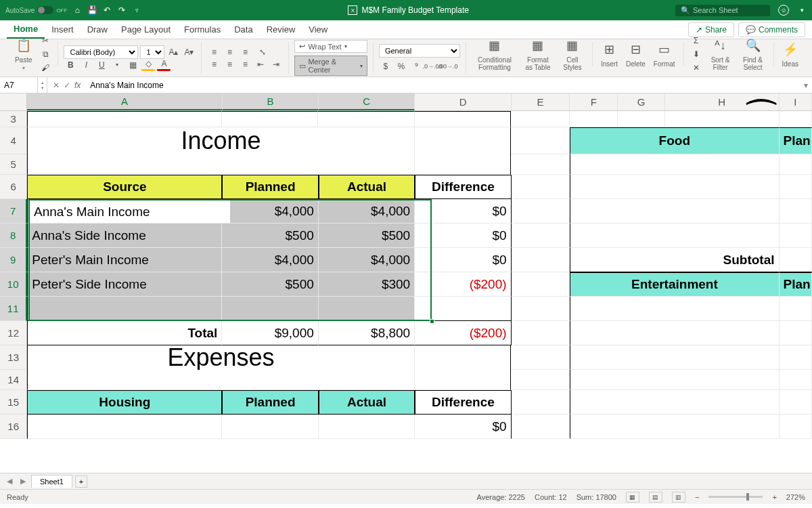 Image resolution: width=812 pixels, height=508 pixels. Describe the element at coordinates (736, 497) in the screenshot. I see `zoom-slider` at that location.